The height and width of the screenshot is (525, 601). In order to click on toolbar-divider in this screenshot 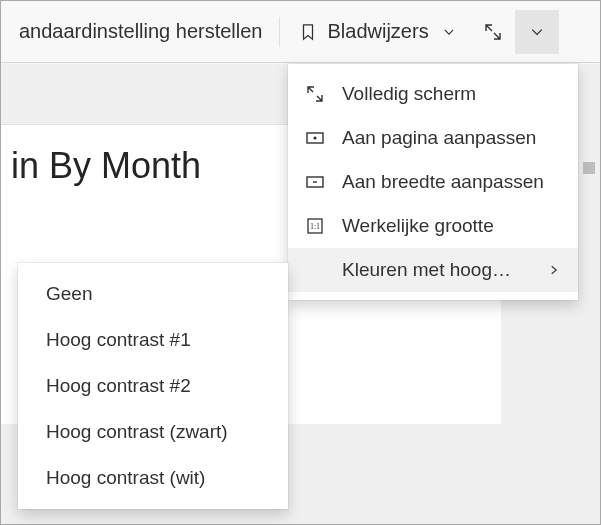, I will do `click(280, 32)`.